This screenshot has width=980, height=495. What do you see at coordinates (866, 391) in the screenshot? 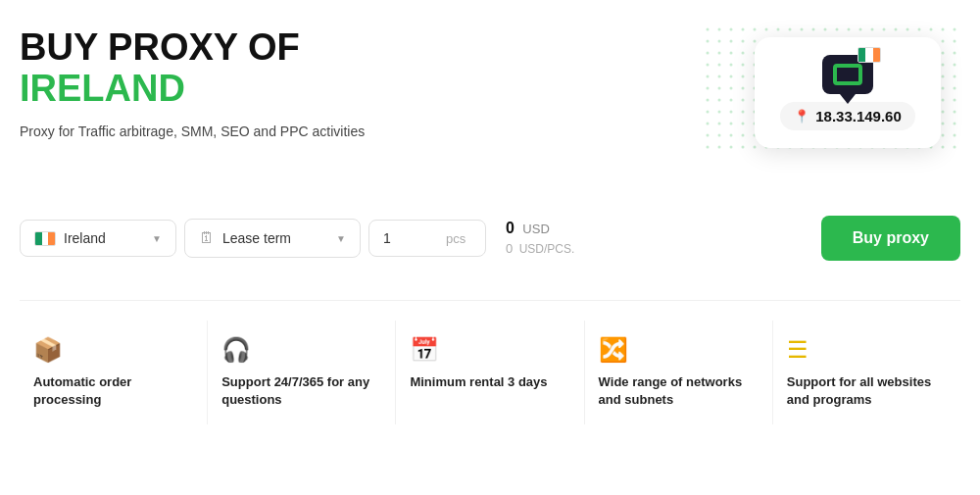
I see `feature-text-4: Support for all websites and programs` at bounding box center [866, 391].